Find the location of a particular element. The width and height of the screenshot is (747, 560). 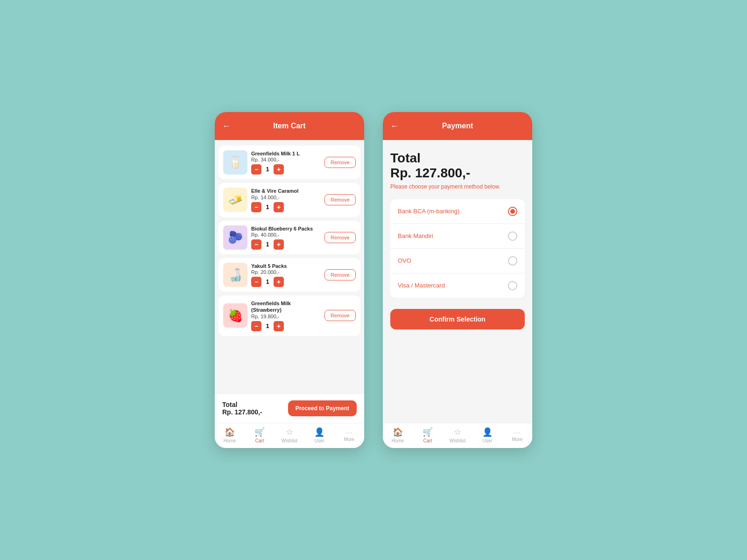

payment-more-icon: ··· is located at coordinates (517, 432).